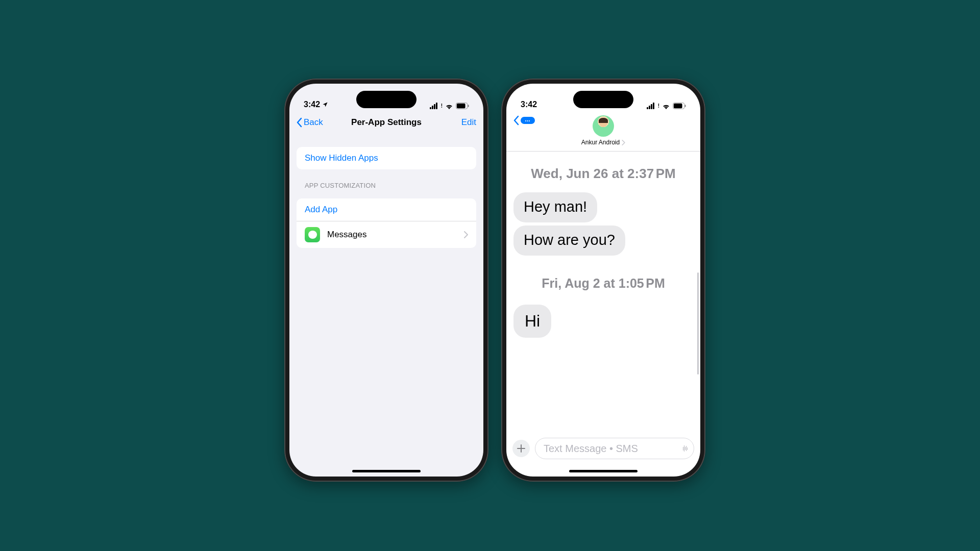 This screenshot has height=551, width=980. Describe the element at coordinates (321, 210) in the screenshot. I see `add-app-label: Add App` at that location.